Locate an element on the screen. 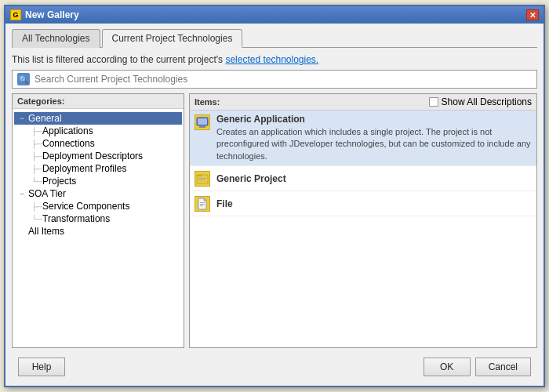 The width and height of the screenshot is (549, 392). selected-technologies-link: selected technologies. is located at coordinates (271, 60).